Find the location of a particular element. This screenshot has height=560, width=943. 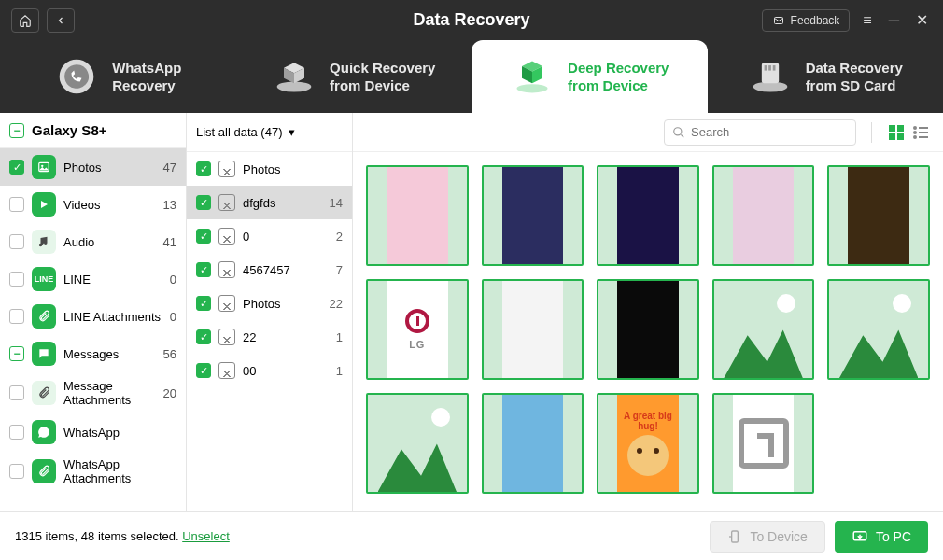

tab-label: WhatsAppRecovery is located at coordinates (147, 77).